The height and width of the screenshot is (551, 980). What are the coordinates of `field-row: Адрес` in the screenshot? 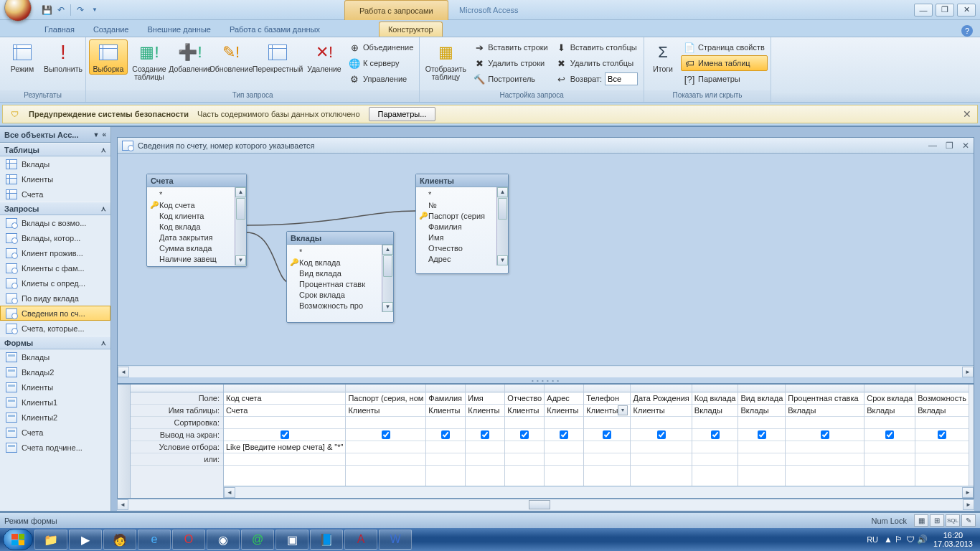 It's located at (456, 258).